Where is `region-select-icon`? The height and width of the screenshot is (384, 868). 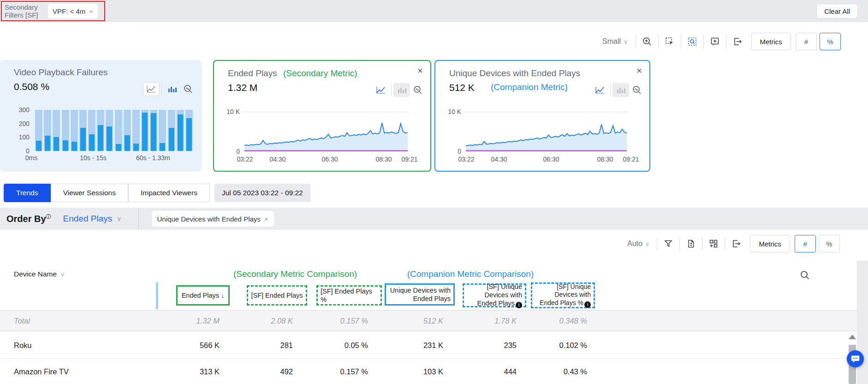 region-select-icon is located at coordinates (670, 42).